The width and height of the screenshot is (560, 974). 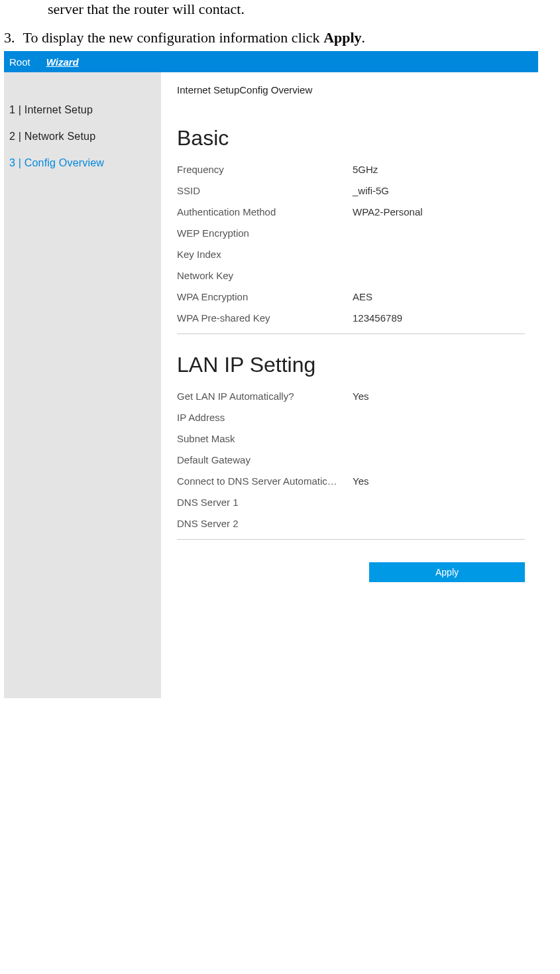 What do you see at coordinates (9, 37) in the screenshot?
I see `doc-step-num: 3.` at bounding box center [9, 37].